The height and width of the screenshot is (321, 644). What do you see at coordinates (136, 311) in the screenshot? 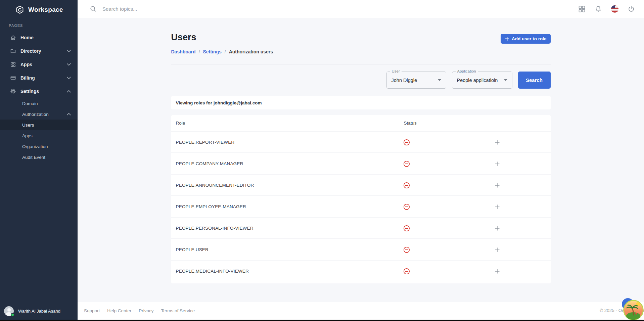
I see `footer-links: SupportHelp CenterPrivacyTerms of Servic…` at bounding box center [136, 311].